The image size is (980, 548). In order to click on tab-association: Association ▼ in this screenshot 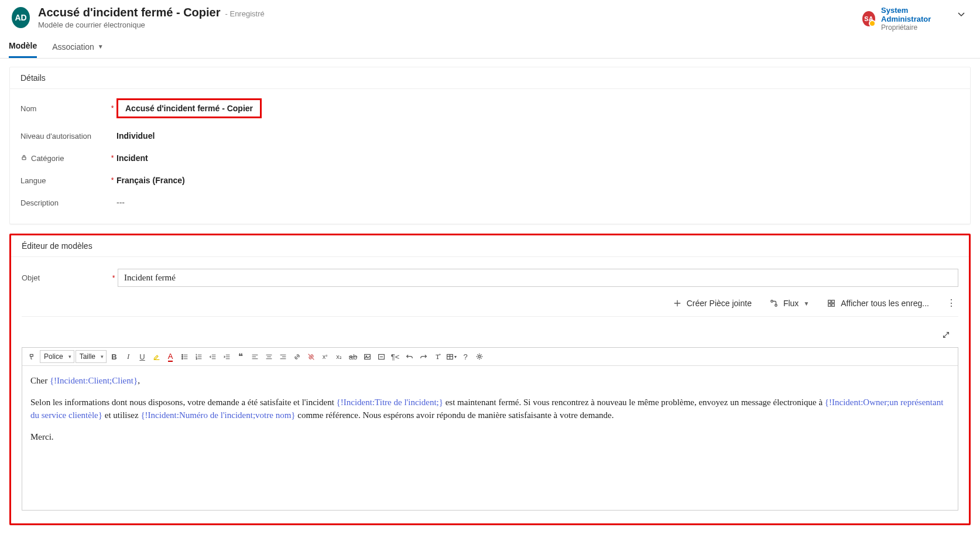, I will do `click(78, 48)`.